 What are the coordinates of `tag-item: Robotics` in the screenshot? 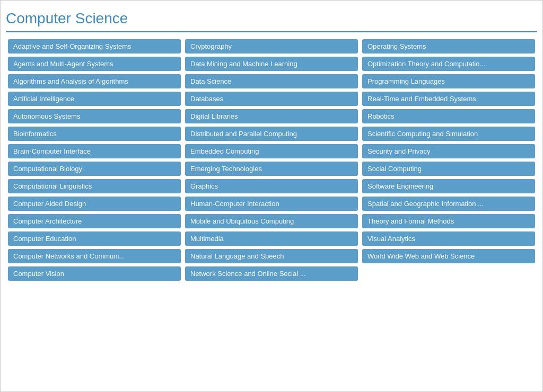 It's located at (449, 117).